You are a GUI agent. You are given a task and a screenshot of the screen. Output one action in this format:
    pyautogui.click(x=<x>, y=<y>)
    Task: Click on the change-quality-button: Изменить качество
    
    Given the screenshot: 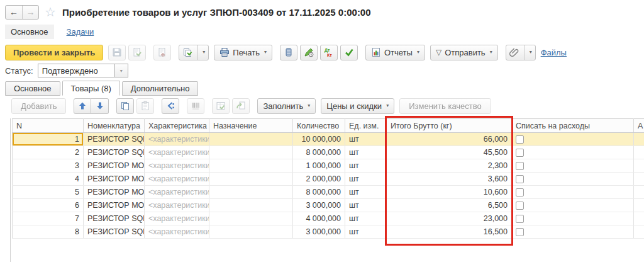 What is the action you would take?
    pyautogui.click(x=445, y=106)
    